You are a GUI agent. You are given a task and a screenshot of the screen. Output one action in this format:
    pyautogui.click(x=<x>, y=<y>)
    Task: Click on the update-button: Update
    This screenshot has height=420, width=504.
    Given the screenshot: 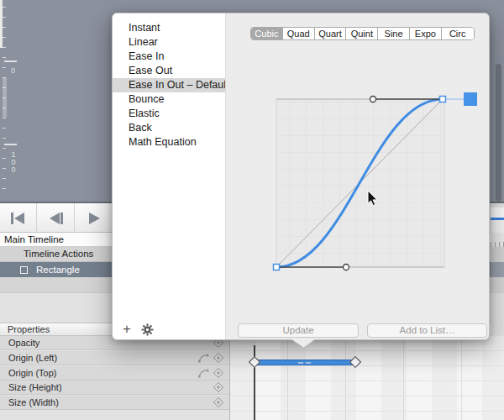 What is the action you would take?
    pyautogui.click(x=298, y=331)
    